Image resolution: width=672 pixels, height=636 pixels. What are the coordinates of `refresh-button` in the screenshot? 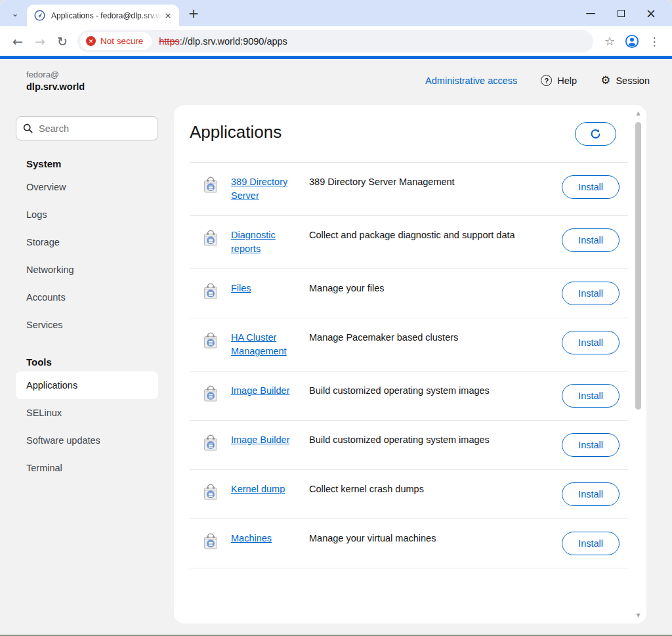 It's located at (596, 134).